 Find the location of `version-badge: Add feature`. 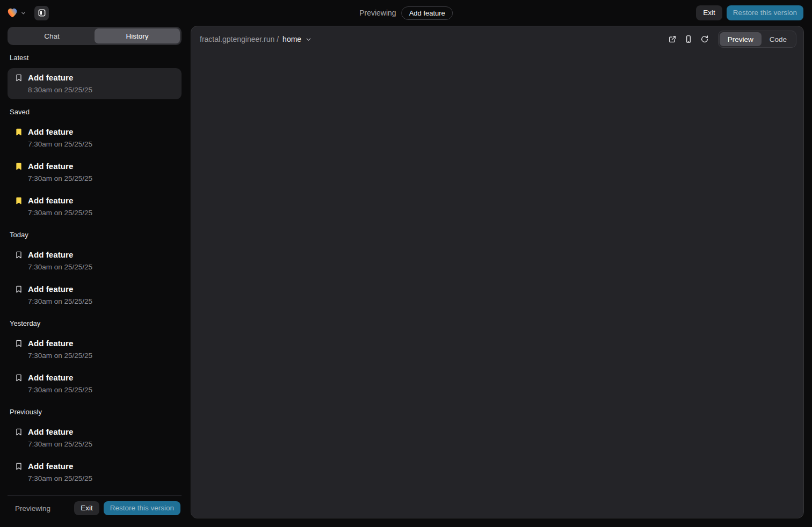

version-badge: Add feature is located at coordinates (427, 13).